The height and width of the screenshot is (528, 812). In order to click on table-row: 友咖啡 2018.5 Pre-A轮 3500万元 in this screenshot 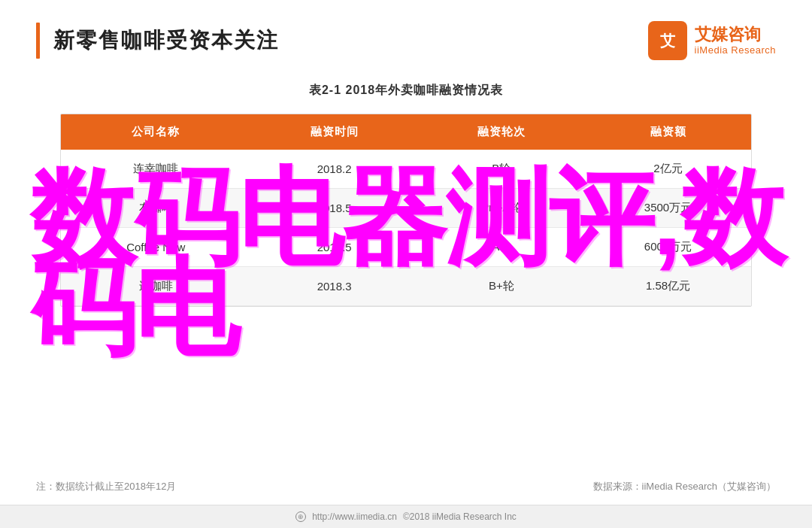, I will do `click(406, 208)`.